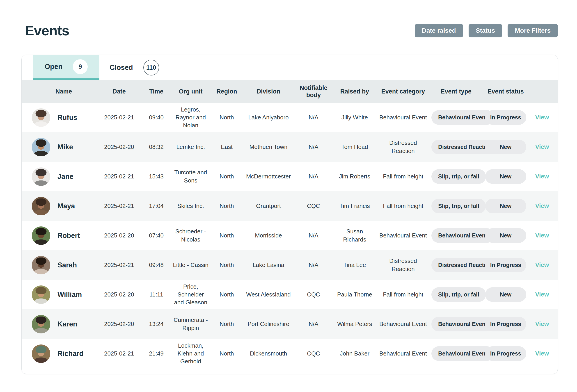 This screenshot has height=392, width=577. What do you see at coordinates (289, 91) in the screenshot?
I see `table-header-row: Name Date Time Org unit Region Division …` at bounding box center [289, 91].